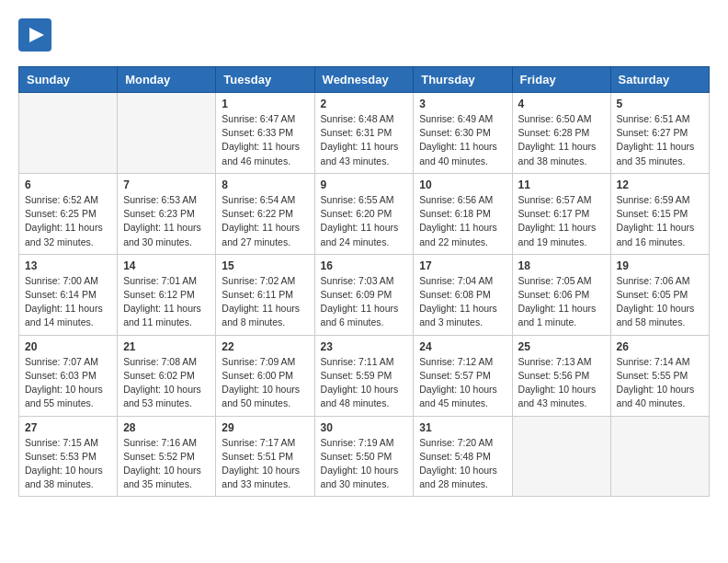 This screenshot has width=728, height=563. I want to click on calendar-cell: 19Sunrise: 7:06 AMSunset: 6:05 PMDayligh…, so click(660, 294).